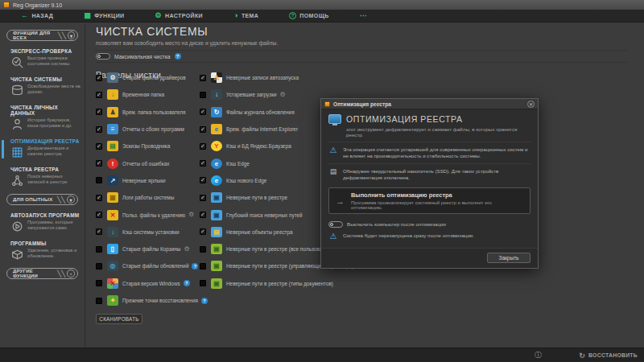  What do you see at coordinates (113, 232) in the screenshot?
I see `setup-cache-icon: ↓` at bounding box center [113, 232].